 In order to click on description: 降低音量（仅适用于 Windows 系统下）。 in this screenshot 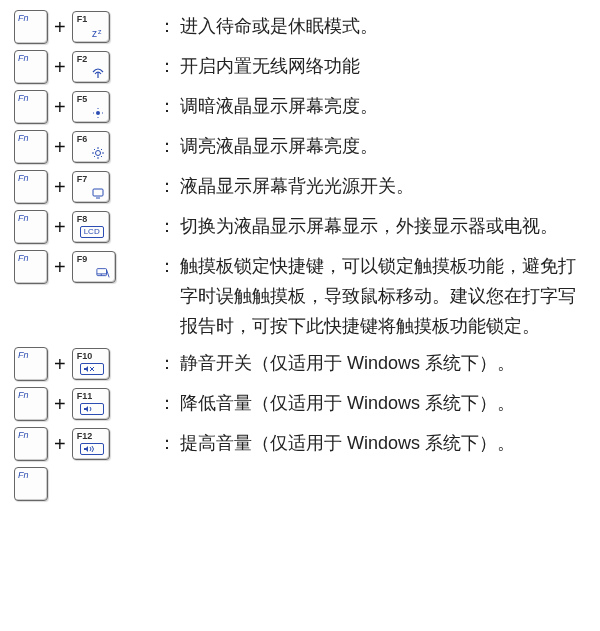, I will do `click(383, 402)`.